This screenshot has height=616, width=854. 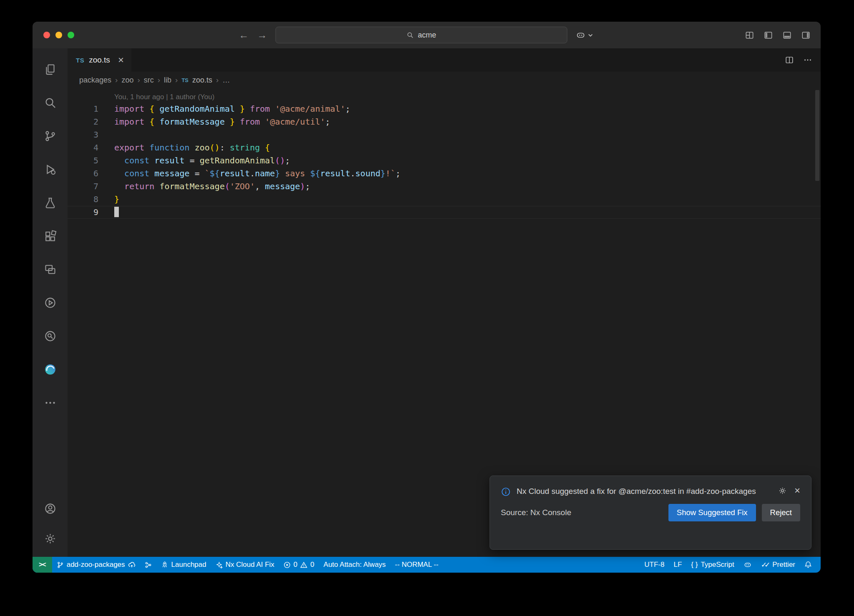 I want to click on tab-zoo-ts: TS zoo.ts ×, so click(x=99, y=60).